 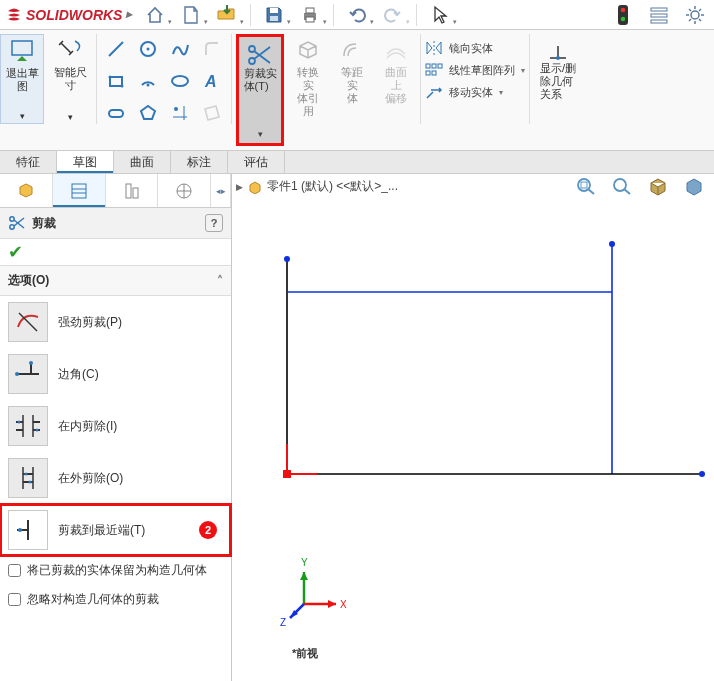 I want to click on select-button: ▾, so click(x=440, y=15).